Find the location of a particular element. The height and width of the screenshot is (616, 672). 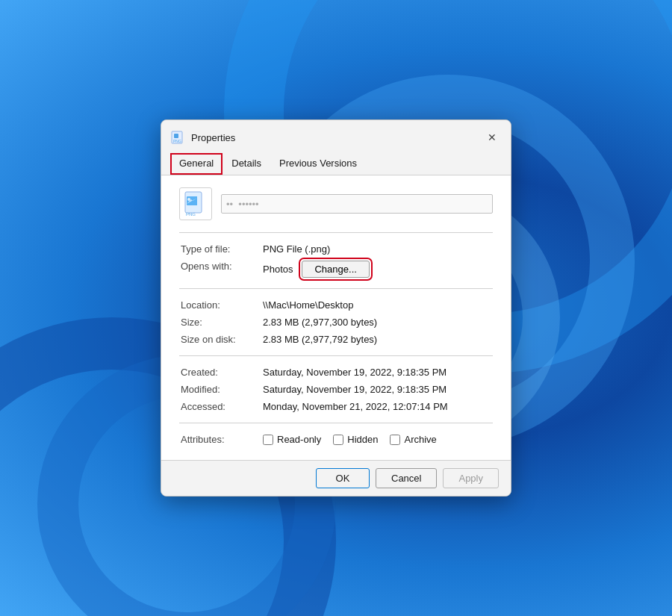

file-icon: PNG is located at coordinates (196, 204).